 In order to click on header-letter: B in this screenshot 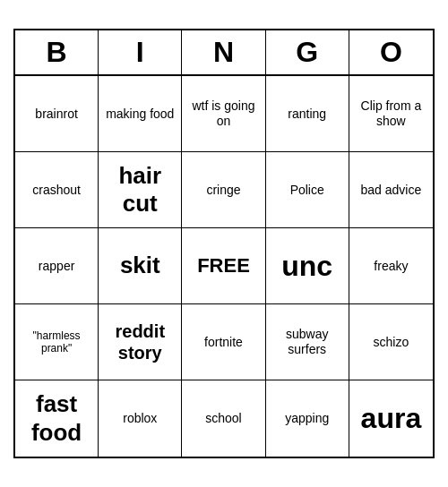, I will do `click(57, 52)`.